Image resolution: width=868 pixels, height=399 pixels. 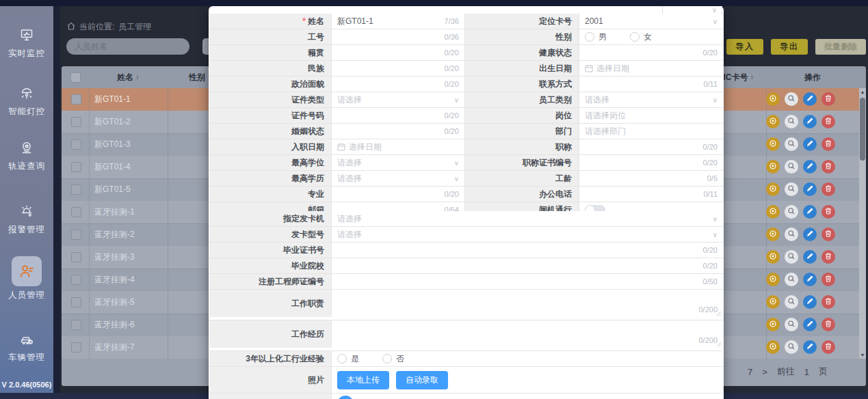 I want to click on input-hire-date: 选择日期, so click(x=398, y=147).